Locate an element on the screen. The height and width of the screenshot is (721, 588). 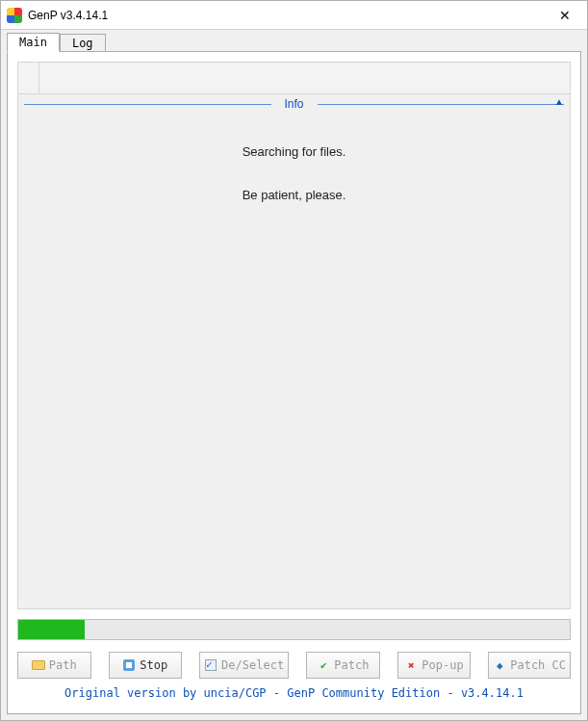
deselect-button: De/Select is located at coordinates (244, 665).